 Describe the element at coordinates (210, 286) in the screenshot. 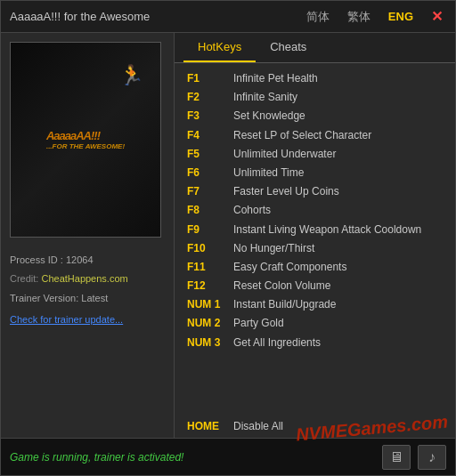

I see `hotkey-key-11: F12` at that location.